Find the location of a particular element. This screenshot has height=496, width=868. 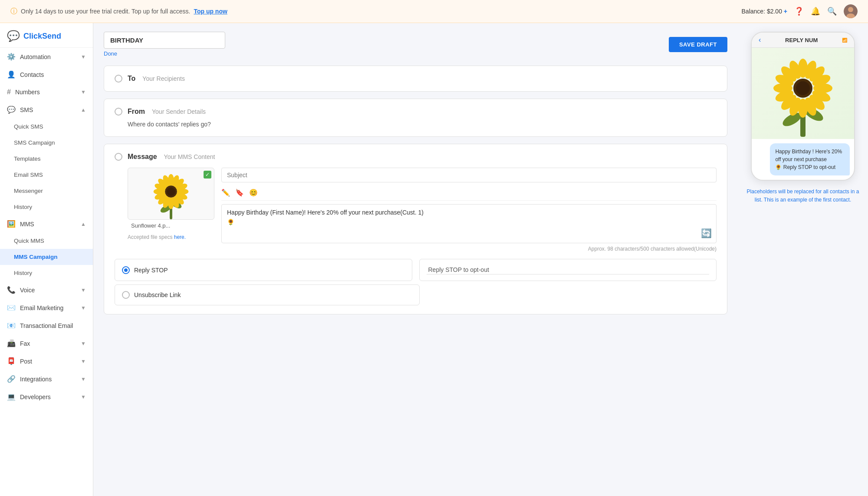

sidebar-label-history-mms: History is located at coordinates (23, 273).